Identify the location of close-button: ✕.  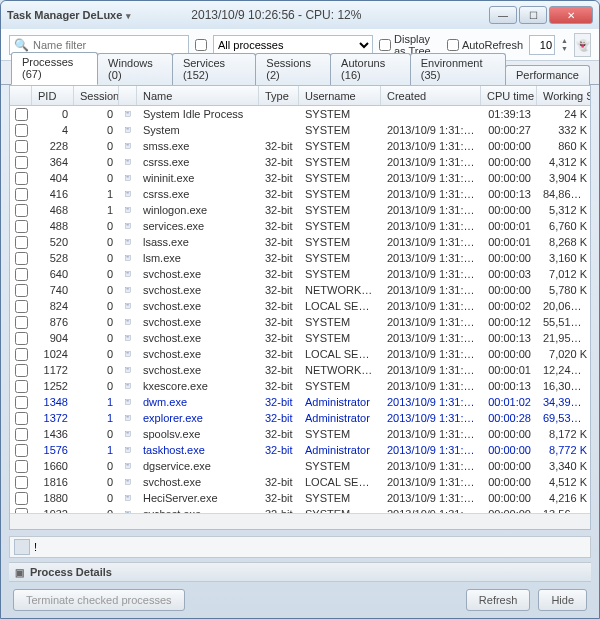
(571, 15).